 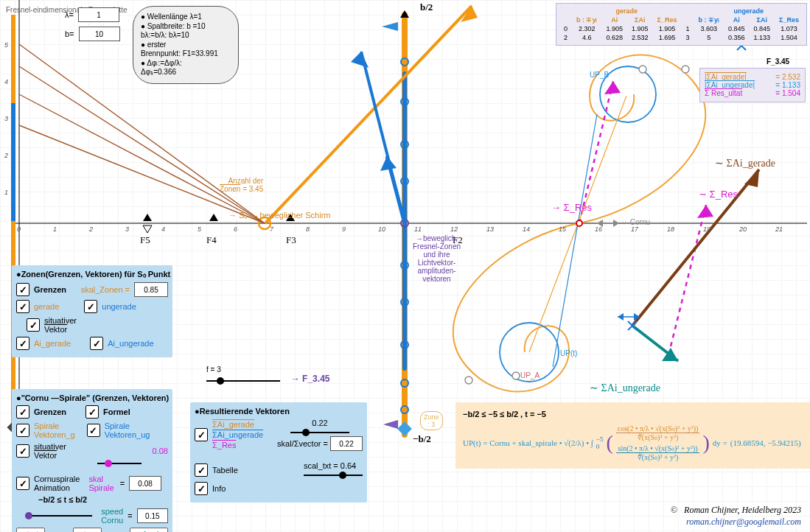 What do you see at coordinates (526, 229) in the screenshot?
I see `x-tick: 14` at bounding box center [526, 229].